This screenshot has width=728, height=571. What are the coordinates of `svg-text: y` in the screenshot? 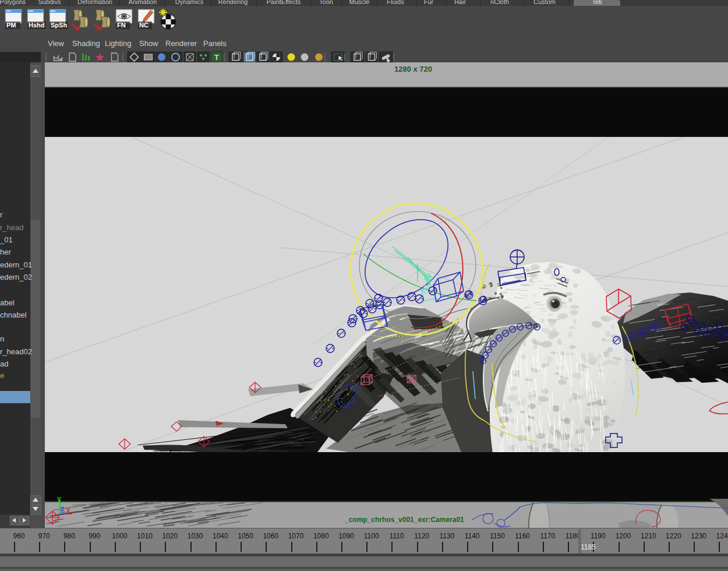 It's located at (59, 499).